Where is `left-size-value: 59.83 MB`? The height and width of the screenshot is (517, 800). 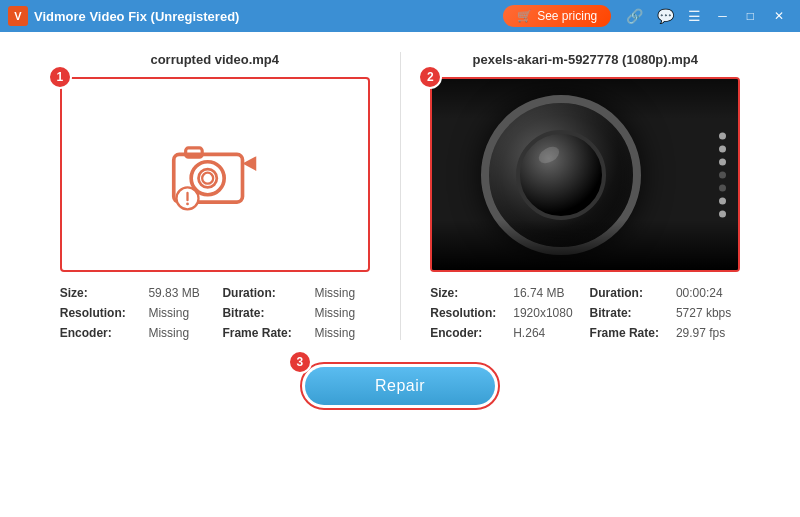
left-size-value: 59.83 MB is located at coordinates (181, 293).